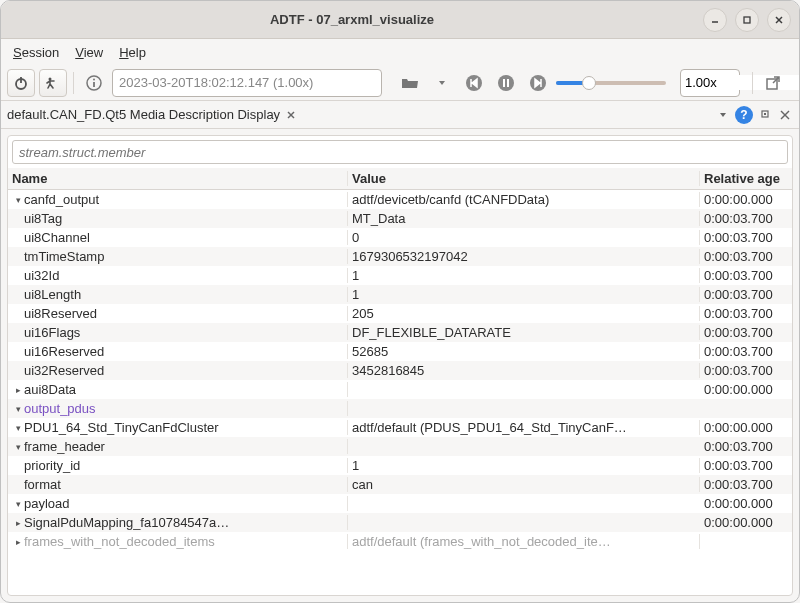 The image size is (800, 603). What do you see at coordinates (152, 114) in the screenshot?
I see `tab-media-display: default.CAN_FD.Qt5 Media Description Dis…` at bounding box center [152, 114].